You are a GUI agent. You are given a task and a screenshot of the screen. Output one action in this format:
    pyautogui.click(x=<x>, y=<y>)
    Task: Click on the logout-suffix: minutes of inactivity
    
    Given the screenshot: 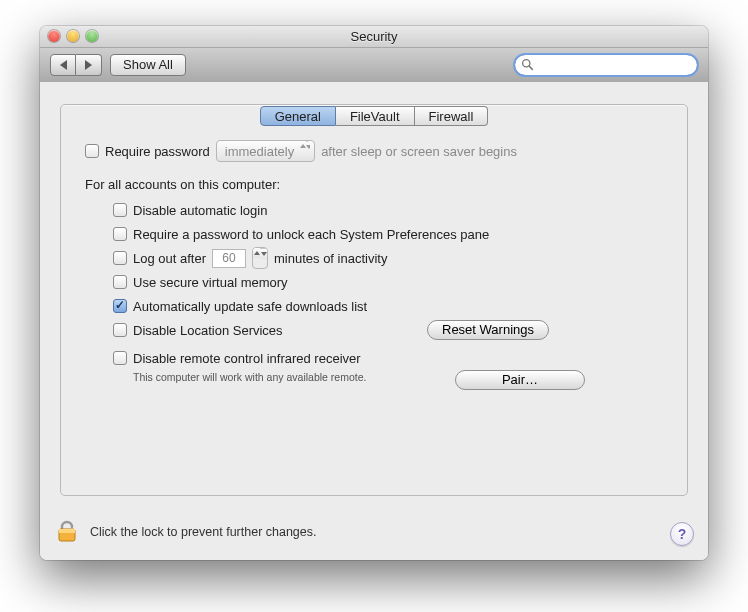 What is the action you would take?
    pyautogui.click(x=330, y=258)
    